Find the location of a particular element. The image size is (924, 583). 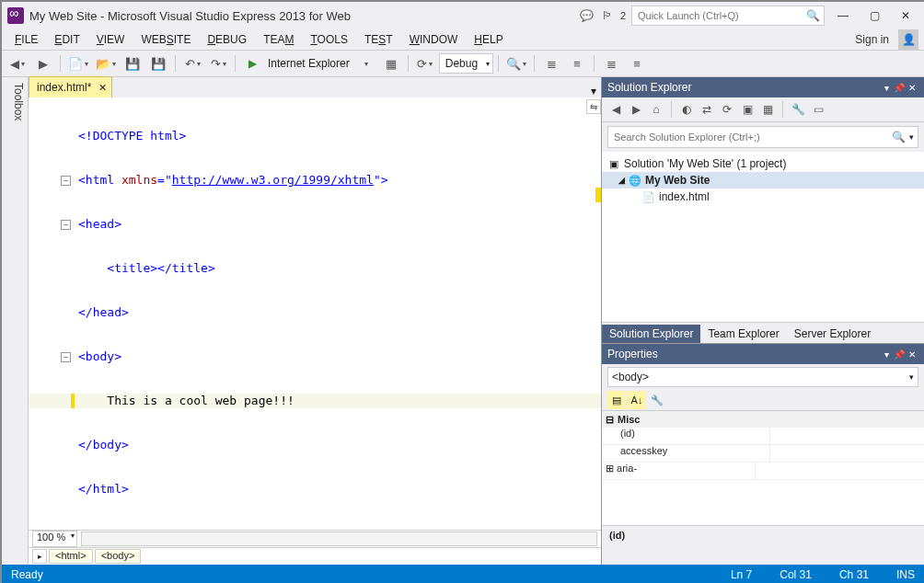

collapse-icon: ⊟ is located at coordinates (609, 419).